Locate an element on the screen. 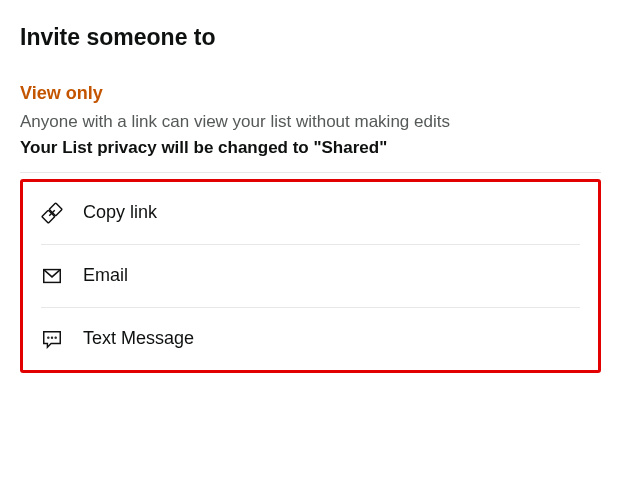 The image size is (621, 500). email-icon is located at coordinates (62, 276).